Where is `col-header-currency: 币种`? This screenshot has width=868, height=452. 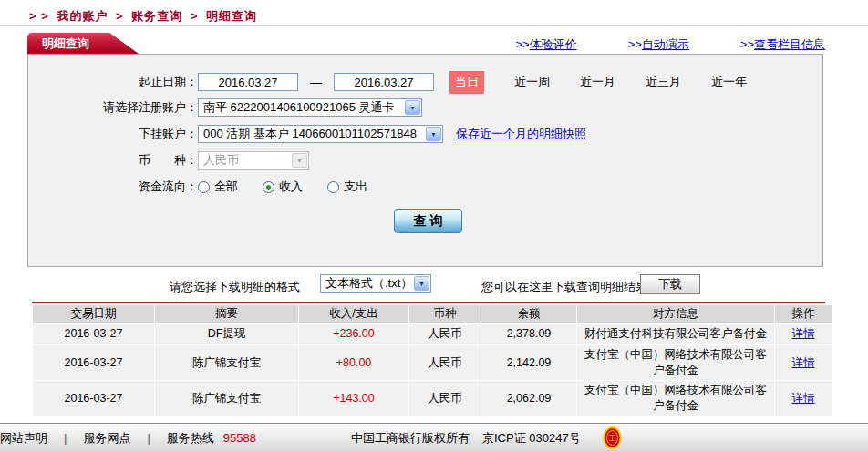 col-header-currency: 币种 is located at coordinates (445, 313).